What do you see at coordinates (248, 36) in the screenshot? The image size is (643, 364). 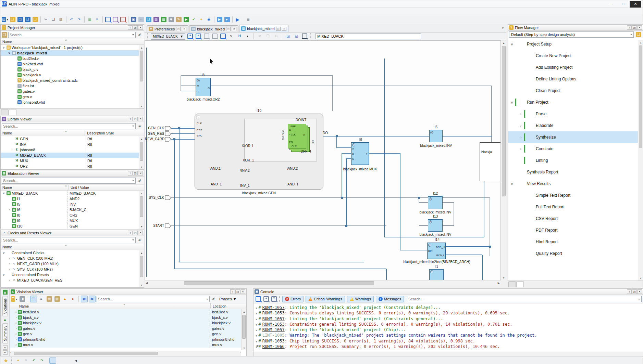 I see `schematic-tool-button: ◐` at bounding box center [248, 36].